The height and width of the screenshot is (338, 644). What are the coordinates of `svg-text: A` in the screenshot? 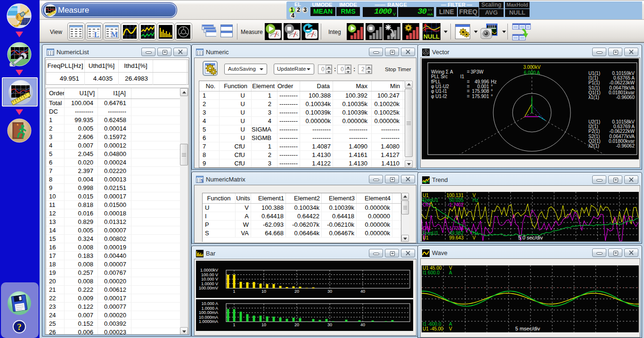 It's located at (450, 272).